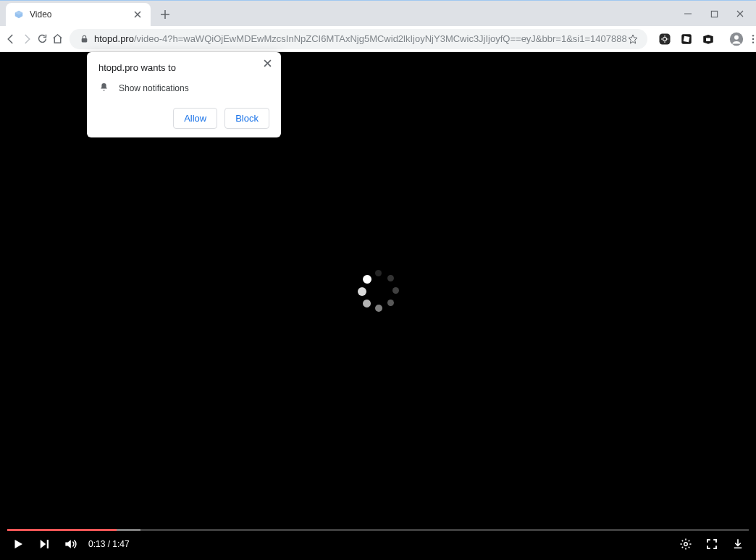 The image size is (756, 560). I want to click on window-controls, so click(714, 13).